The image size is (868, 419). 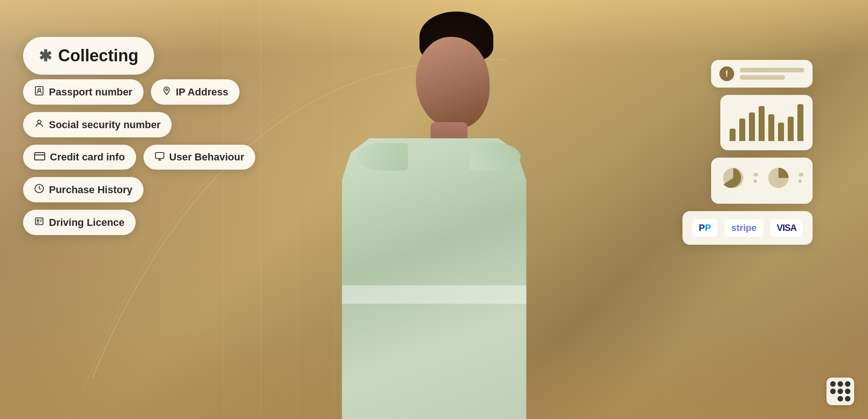 I want to click on tag-driving-licence: Driving Licence, so click(x=79, y=222).